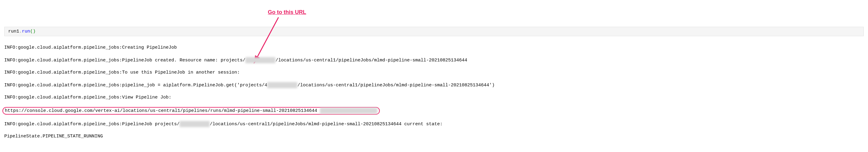 This screenshot has width=868, height=152. I want to click on annotation-label: Go to this URL, so click(287, 12).